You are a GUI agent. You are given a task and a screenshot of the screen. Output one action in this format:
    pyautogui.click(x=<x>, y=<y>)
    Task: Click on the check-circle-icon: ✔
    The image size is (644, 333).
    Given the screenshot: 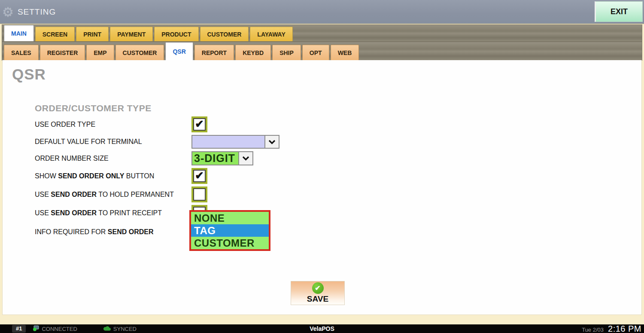 What is the action you would take?
    pyautogui.click(x=318, y=288)
    